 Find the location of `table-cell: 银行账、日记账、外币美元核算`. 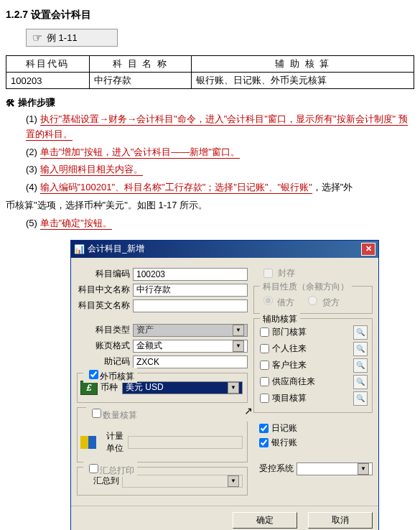

table-cell: 银行账、日记账、外币美元核算 is located at coordinates (303, 80).